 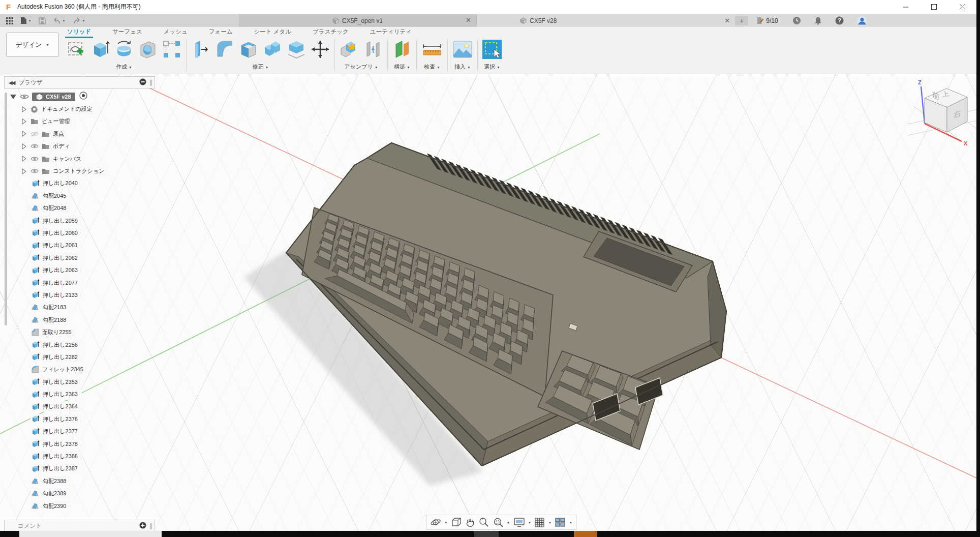 What do you see at coordinates (10, 21) in the screenshot?
I see `app-menu-icon` at bounding box center [10, 21].